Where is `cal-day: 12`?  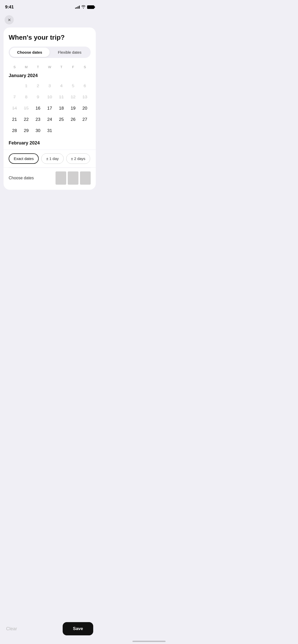
cal-day: 12 is located at coordinates (73, 97).